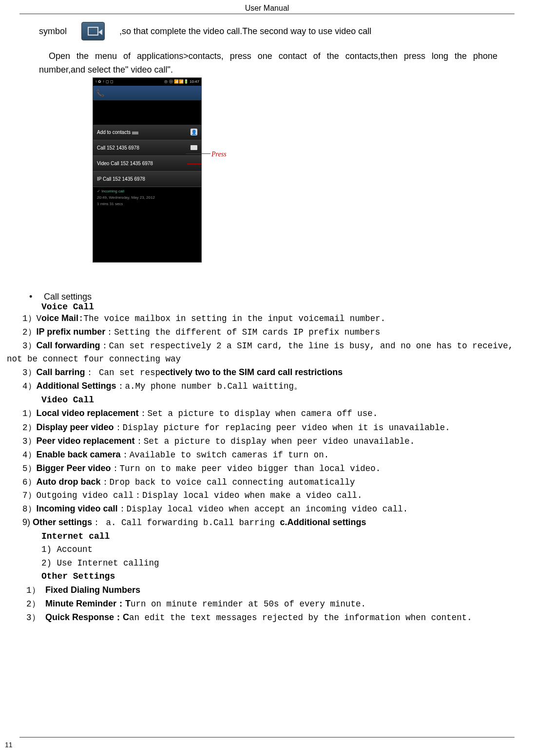  Describe the element at coordinates (182, 82) in the screenshot. I see `status-right: ◎ ⓔ 📶📶🔋 10:47` at that location.